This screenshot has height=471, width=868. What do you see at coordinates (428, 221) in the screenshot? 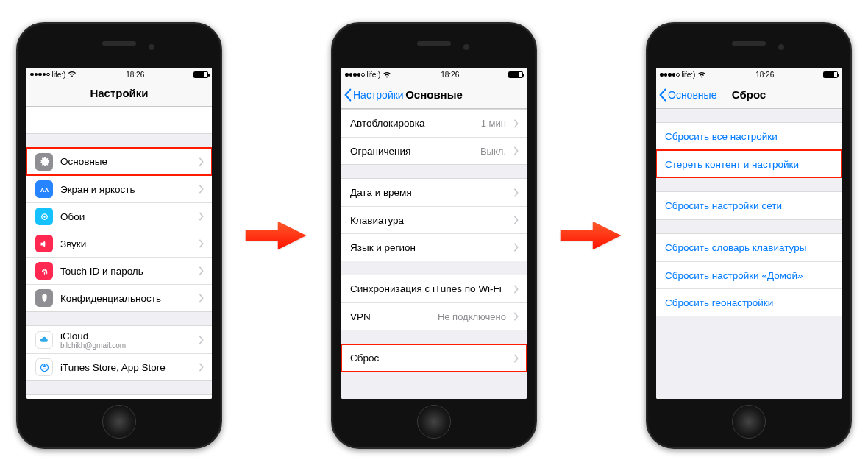
I see `row-label: Клавиатура` at bounding box center [428, 221].